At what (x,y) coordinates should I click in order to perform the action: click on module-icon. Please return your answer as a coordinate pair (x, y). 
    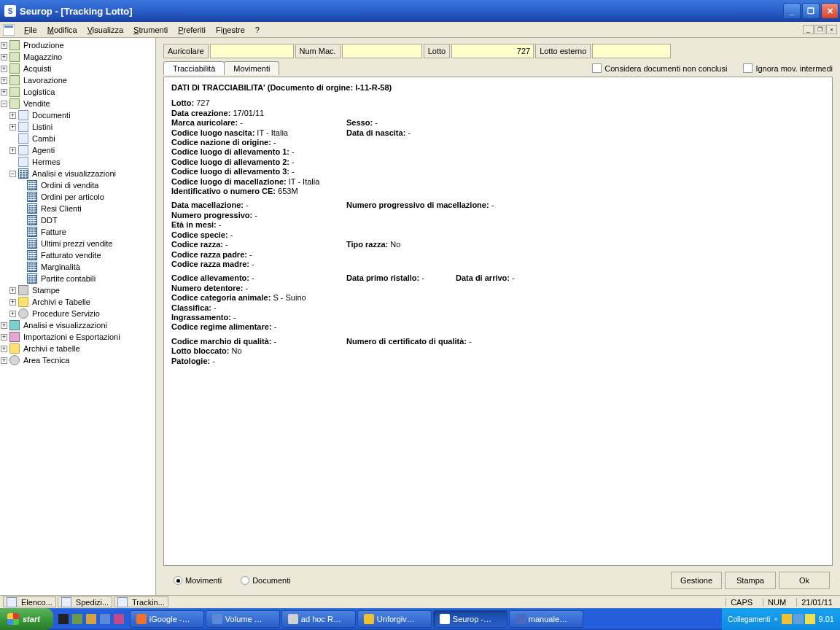
    Looking at the image, I should click on (15, 80).